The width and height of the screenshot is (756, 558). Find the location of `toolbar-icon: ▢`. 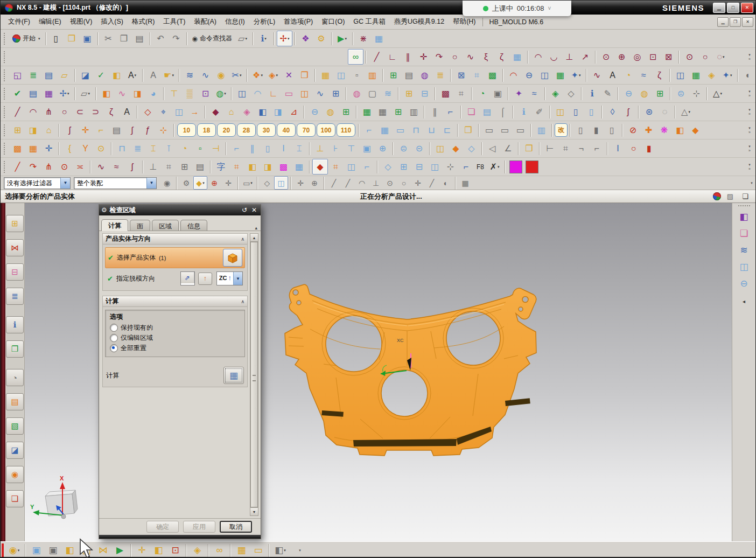

toolbar-icon: ▢ is located at coordinates (373, 94).